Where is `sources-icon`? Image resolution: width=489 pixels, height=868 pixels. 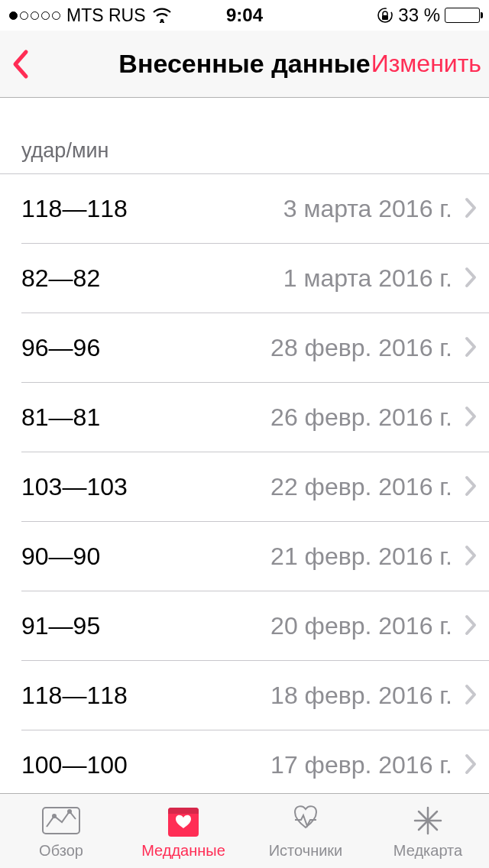
sources-icon is located at coordinates (306, 821).